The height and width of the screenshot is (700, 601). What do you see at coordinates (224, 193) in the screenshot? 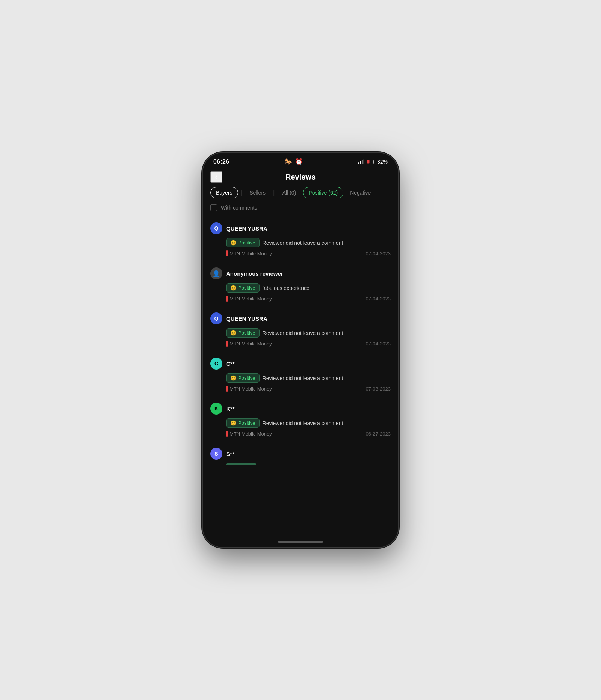
I see `tab-buyers: Buyers` at bounding box center [224, 193].